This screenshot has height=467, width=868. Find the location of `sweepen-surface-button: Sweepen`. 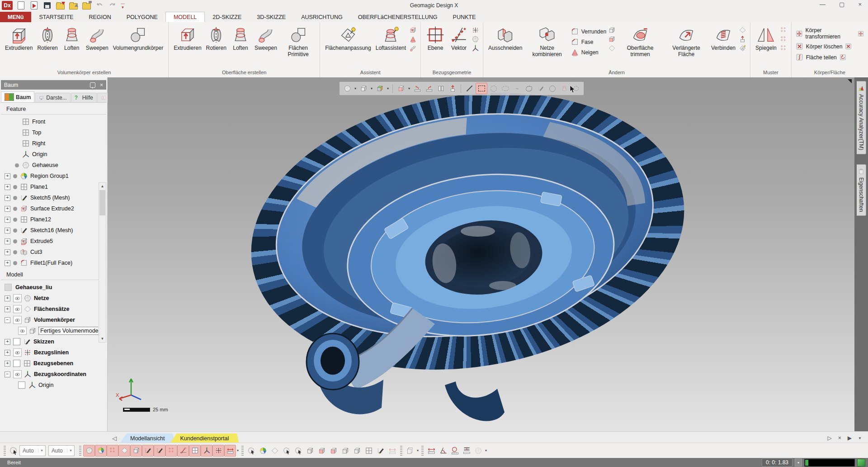

sweepen-surface-button: Sweepen is located at coordinates (266, 38).